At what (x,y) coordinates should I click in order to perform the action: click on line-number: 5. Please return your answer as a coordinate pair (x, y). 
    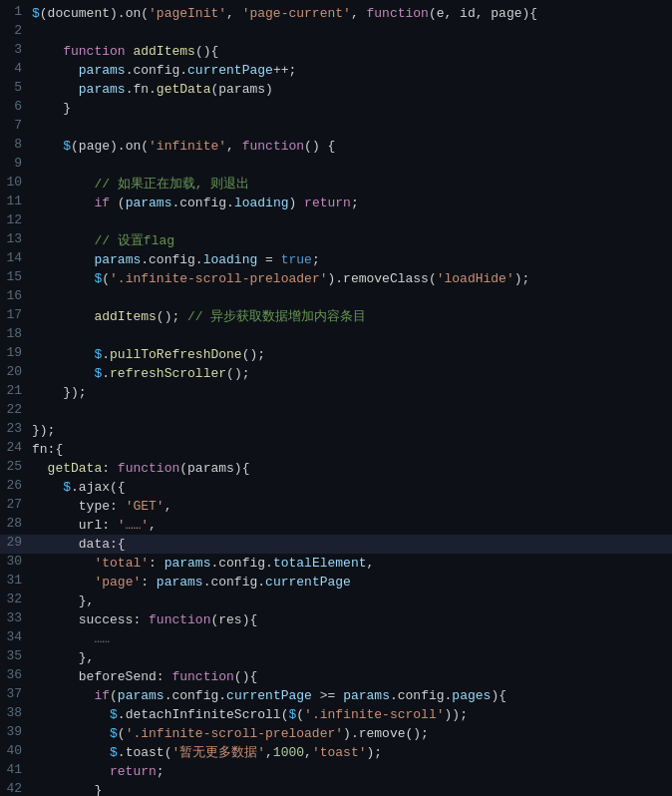
    Looking at the image, I should click on (18, 88).